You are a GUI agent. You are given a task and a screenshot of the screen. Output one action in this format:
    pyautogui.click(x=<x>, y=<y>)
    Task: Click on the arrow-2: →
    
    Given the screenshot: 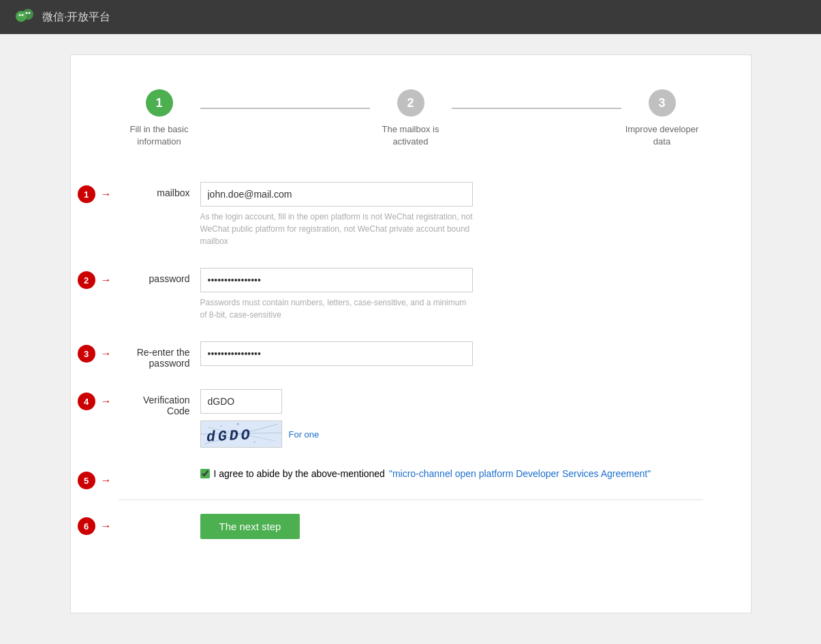 What is the action you would take?
    pyautogui.click(x=106, y=280)
    